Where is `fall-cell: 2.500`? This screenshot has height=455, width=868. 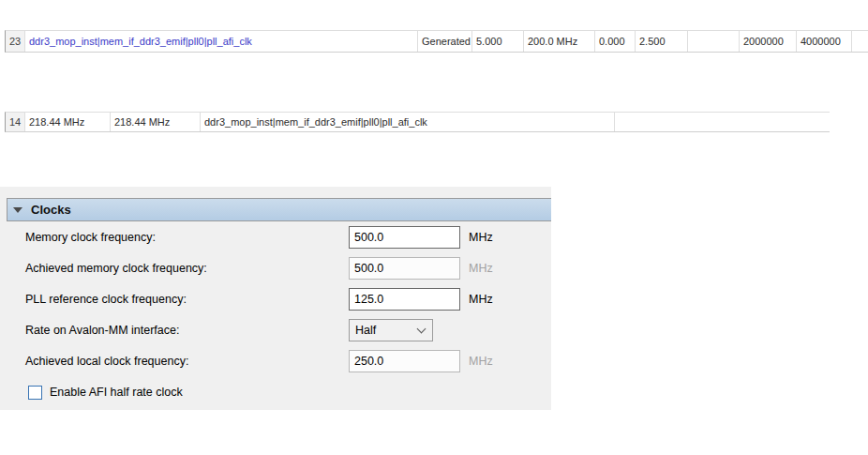
fall-cell: 2.500 is located at coordinates (662, 41).